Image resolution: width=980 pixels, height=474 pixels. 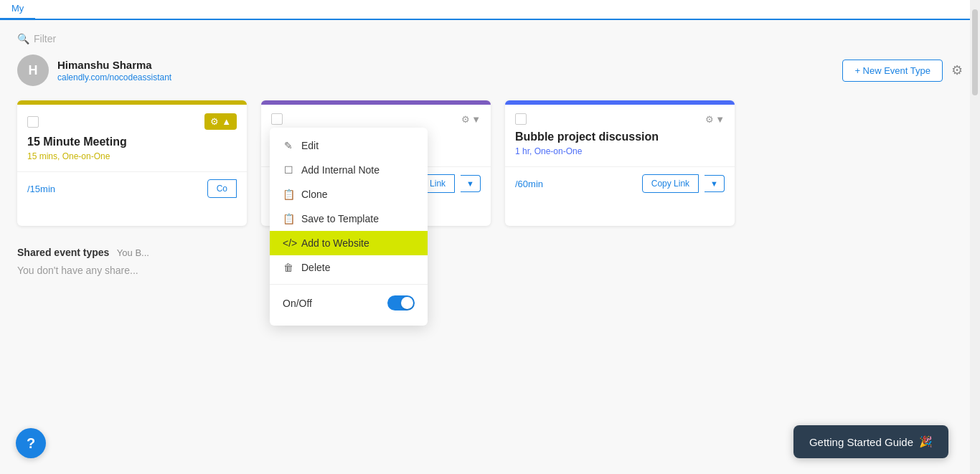 What do you see at coordinates (215, 122) in the screenshot?
I see `gear-icon-active: ⚙` at bounding box center [215, 122].